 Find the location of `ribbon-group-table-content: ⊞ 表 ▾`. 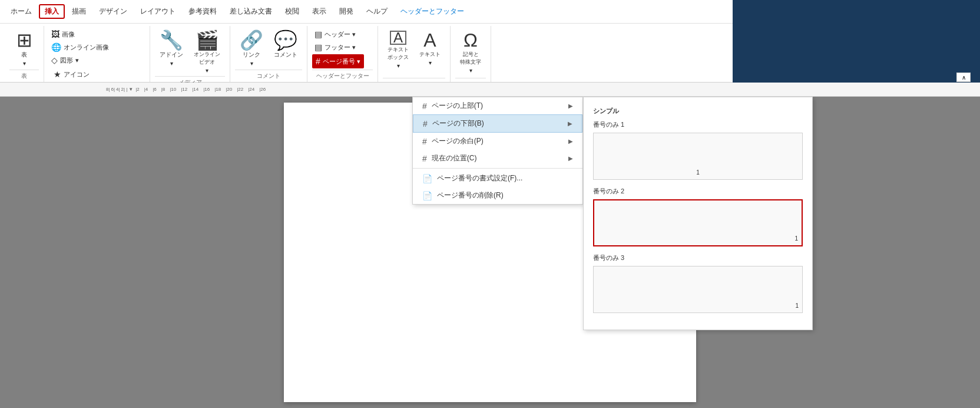

ribbon-group-table-content: ⊞ 表 ▾ is located at coordinates (24, 48).